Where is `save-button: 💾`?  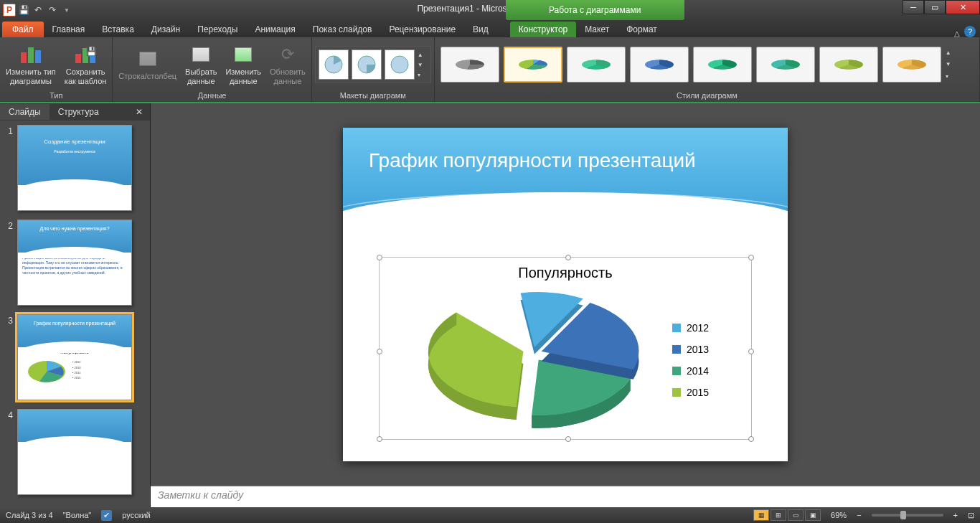
save-button: 💾 is located at coordinates (24, 10).